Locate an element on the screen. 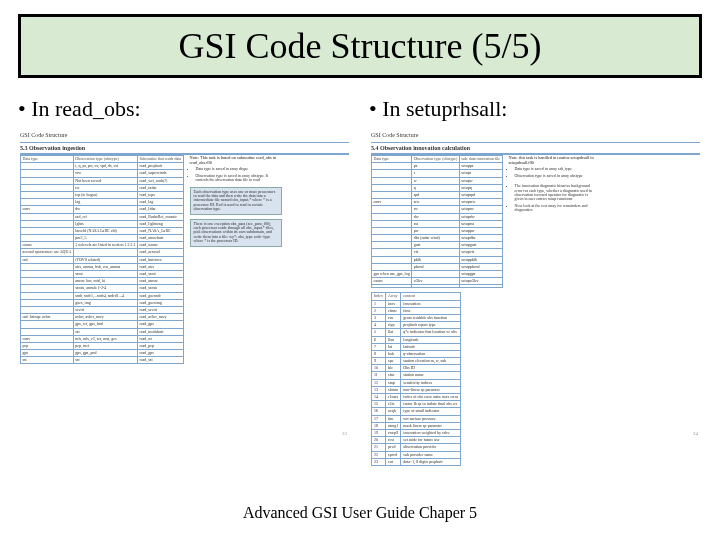  table-row: 5llatq*c indicator that location w/ obs is located at coordinates (416, 332).